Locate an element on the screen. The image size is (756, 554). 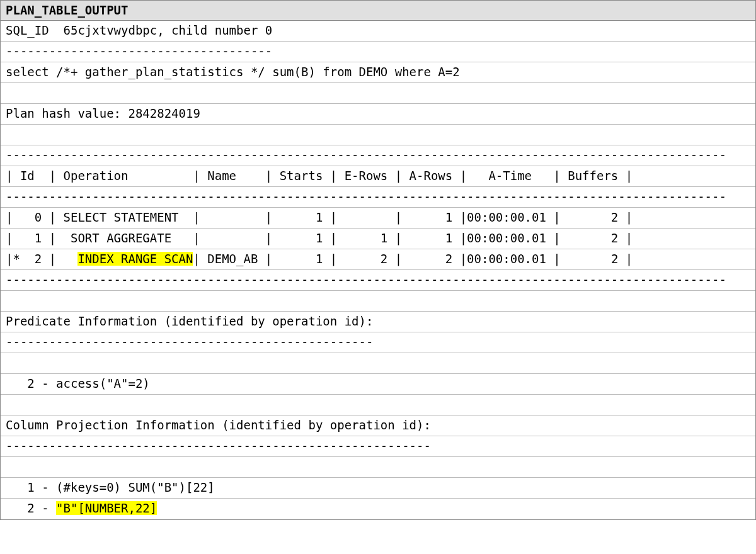
plan-row-0: | 0 | SELECT STATEMENT | | 1 | | 1 |00:0… is located at coordinates (378, 218).